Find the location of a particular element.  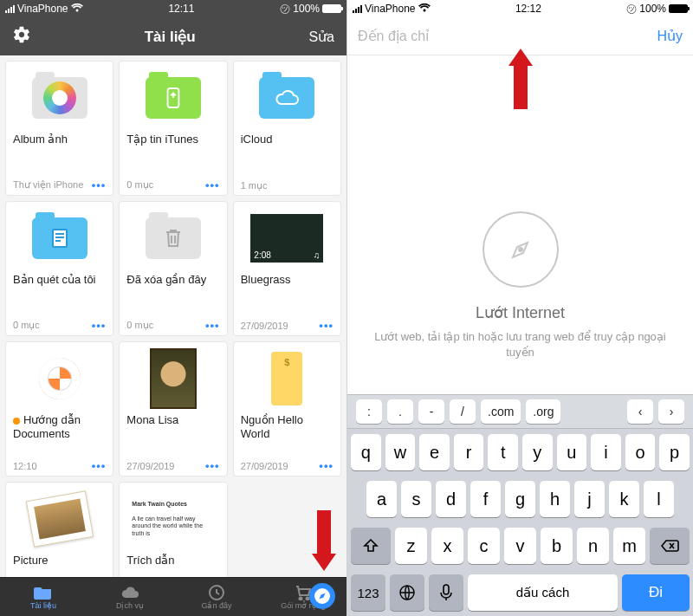

backspace-key is located at coordinates (670, 546).